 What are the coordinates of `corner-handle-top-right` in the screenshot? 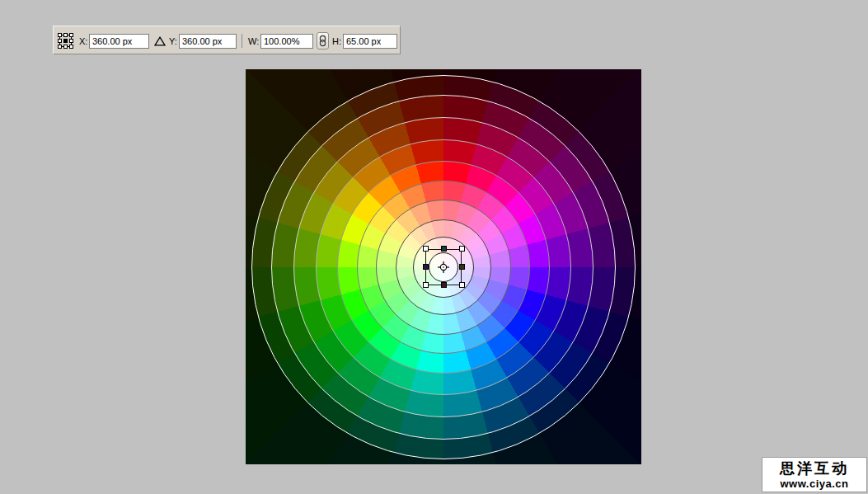 It's located at (462, 249).